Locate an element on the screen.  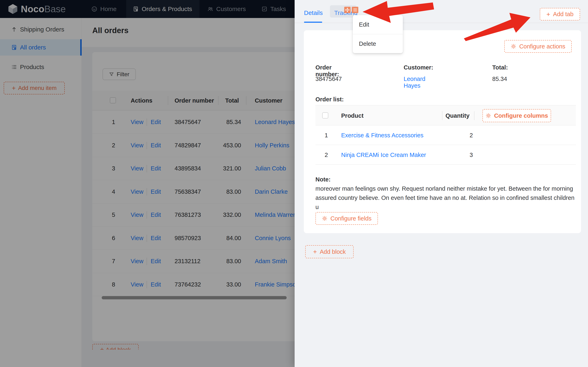
note-label: Note: is located at coordinates (323, 180).